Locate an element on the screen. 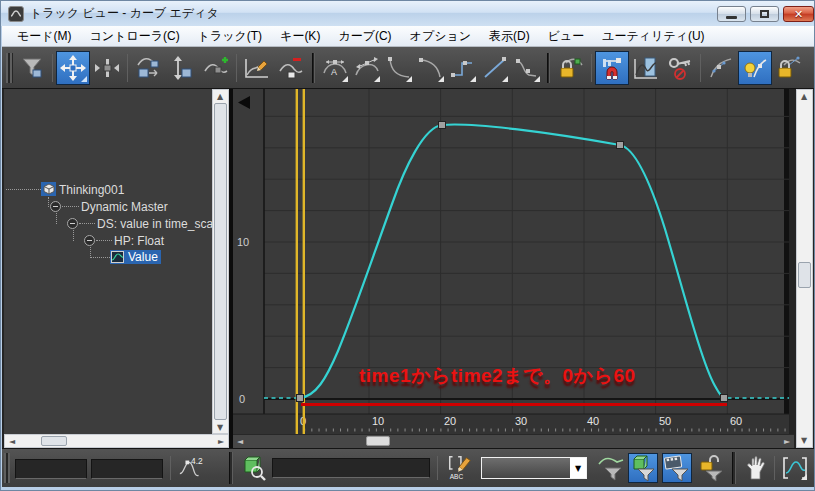 Image resolution: width=815 pixels, height=491 pixels. reduce-keys-icon is located at coordinates (291, 68).